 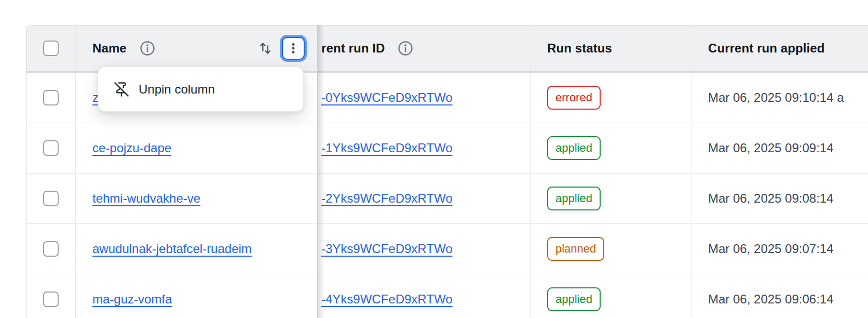 What do you see at coordinates (387, 249) in the screenshot?
I see `run-id-link: -3Yks9WCFeD9xRTWo` at bounding box center [387, 249].